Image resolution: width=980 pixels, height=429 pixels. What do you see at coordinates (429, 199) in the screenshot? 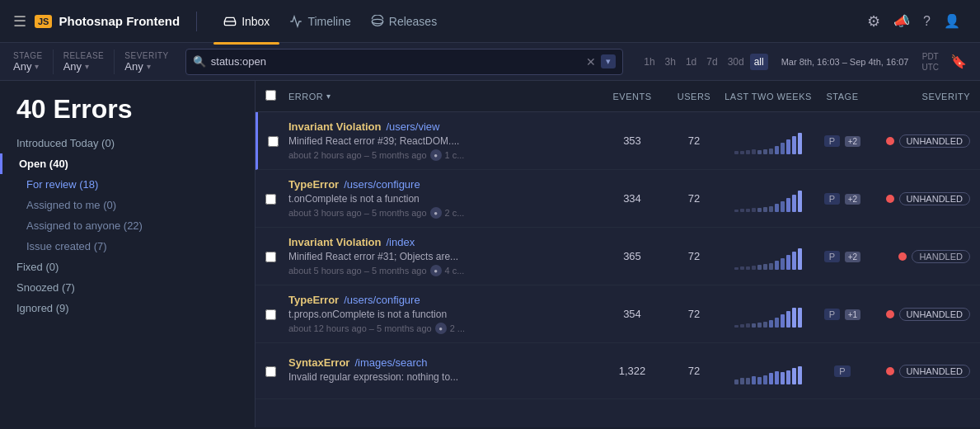
I see `error-msg: t.onComplete is not a function` at bounding box center [429, 199].